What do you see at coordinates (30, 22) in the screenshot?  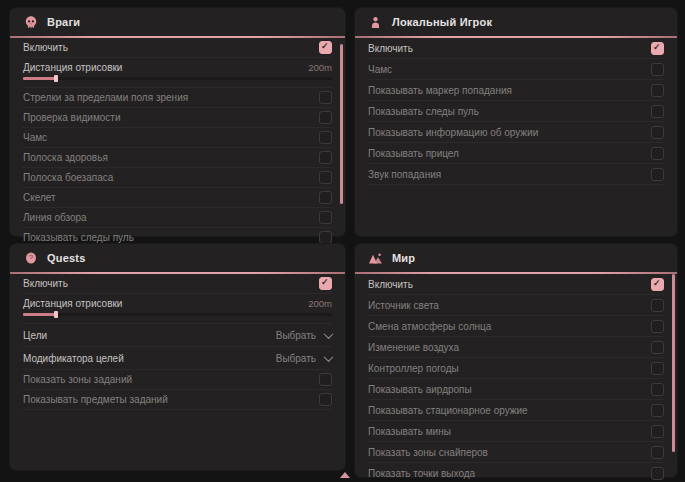 I see `skull-icon` at bounding box center [30, 22].